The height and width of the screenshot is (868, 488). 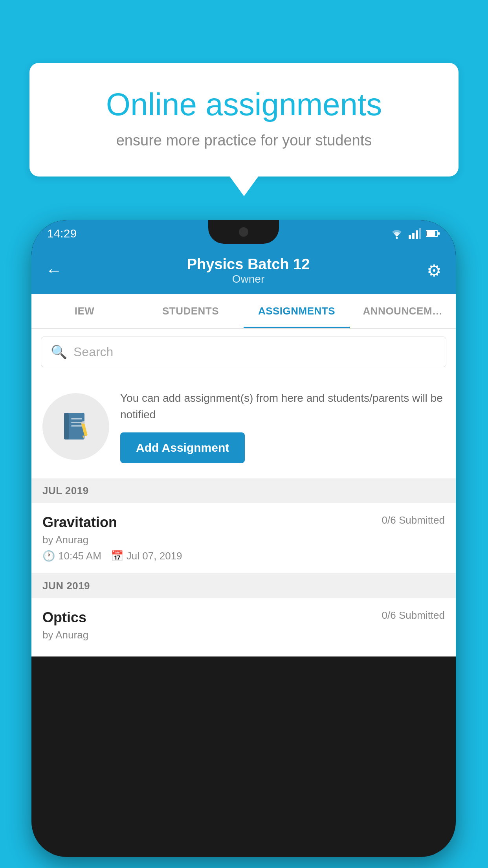 What do you see at coordinates (117, 556) in the screenshot?
I see `calendar-icon: 📅` at bounding box center [117, 556].